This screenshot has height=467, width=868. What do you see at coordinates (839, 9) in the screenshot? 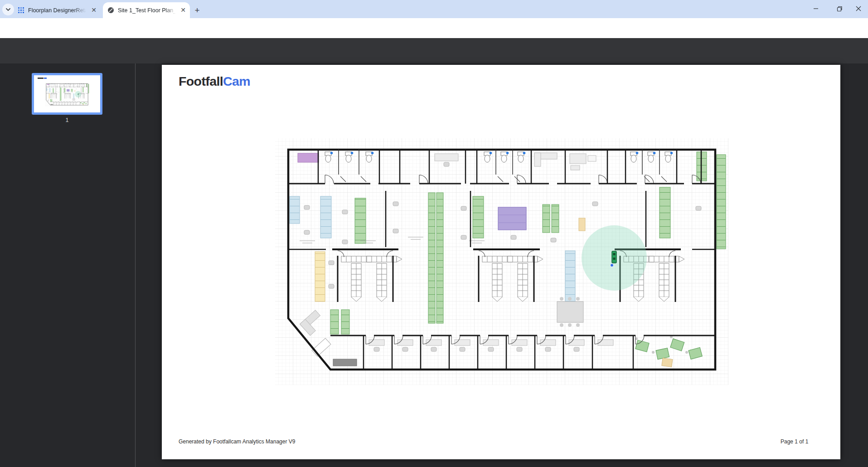
I see `restore-icon` at bounding box center [839, 9].